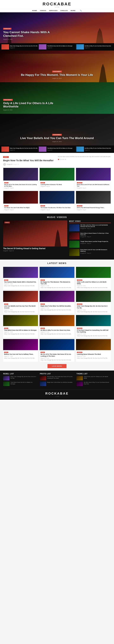  I want to click on nav-videos: VIDEOS, so click(43, 10).